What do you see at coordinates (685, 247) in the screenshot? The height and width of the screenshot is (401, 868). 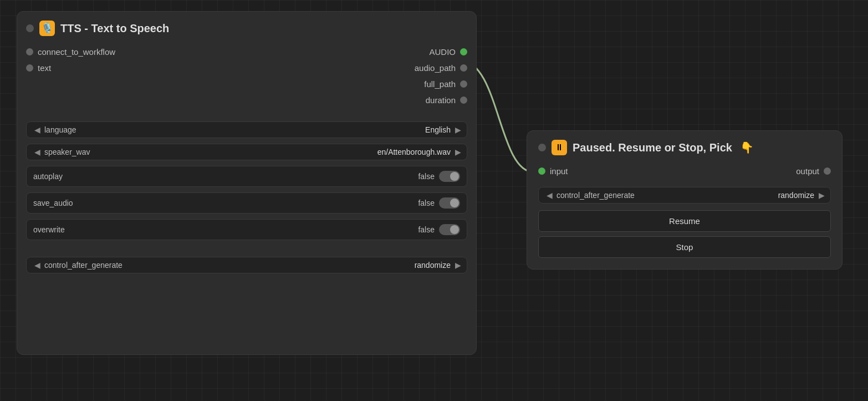 I see `stop-button: Stop` at bounding box center [685, 247].